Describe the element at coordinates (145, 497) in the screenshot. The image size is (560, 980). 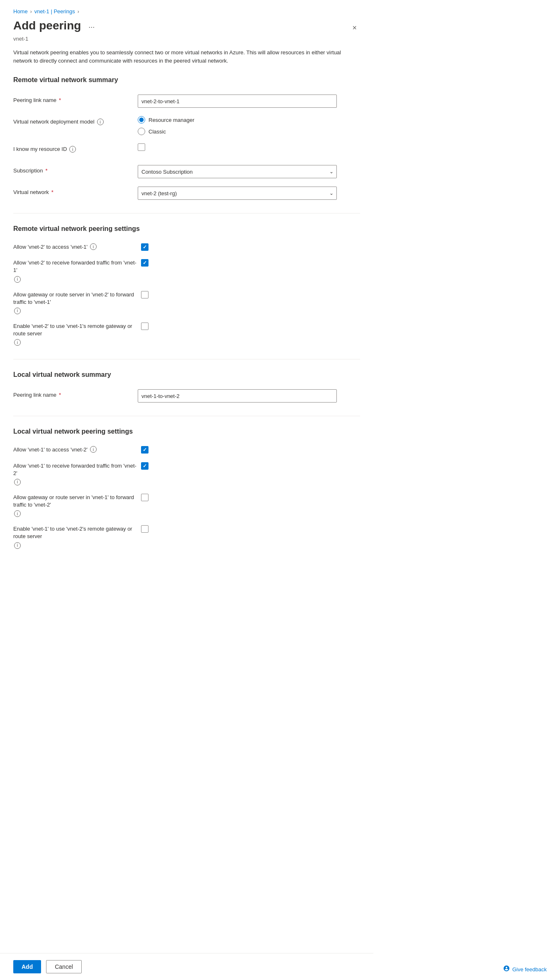
I see `local-setting-3-checkbox` at that location.